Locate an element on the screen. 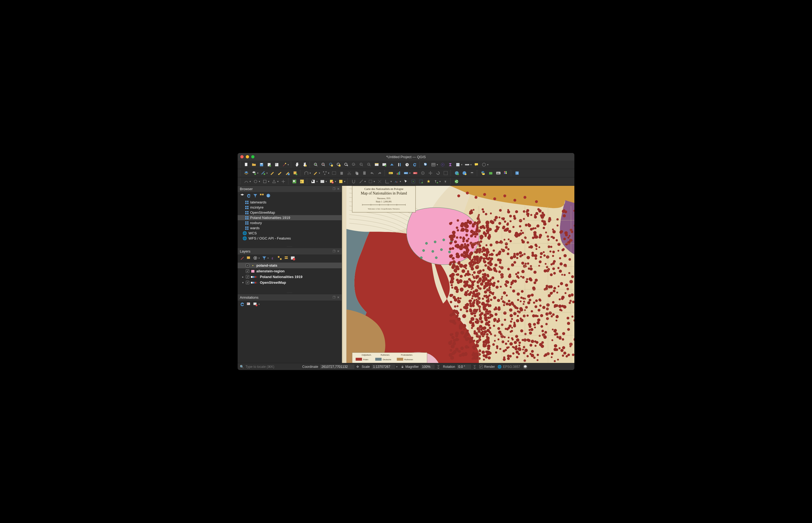  zoom-to-selection-button is located at coordinates (339, 164).